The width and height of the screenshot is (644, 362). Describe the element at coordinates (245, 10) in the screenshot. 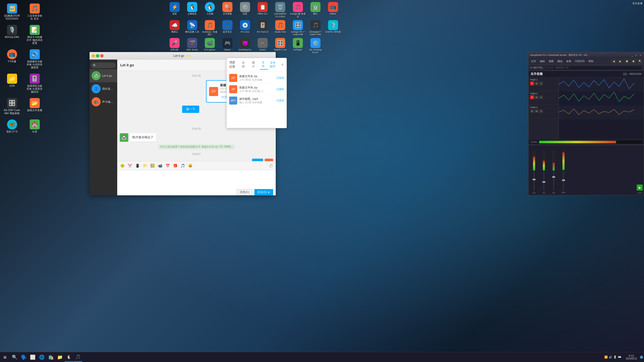

I see `app-icon-settings: ⚙️ 设置` at that location.